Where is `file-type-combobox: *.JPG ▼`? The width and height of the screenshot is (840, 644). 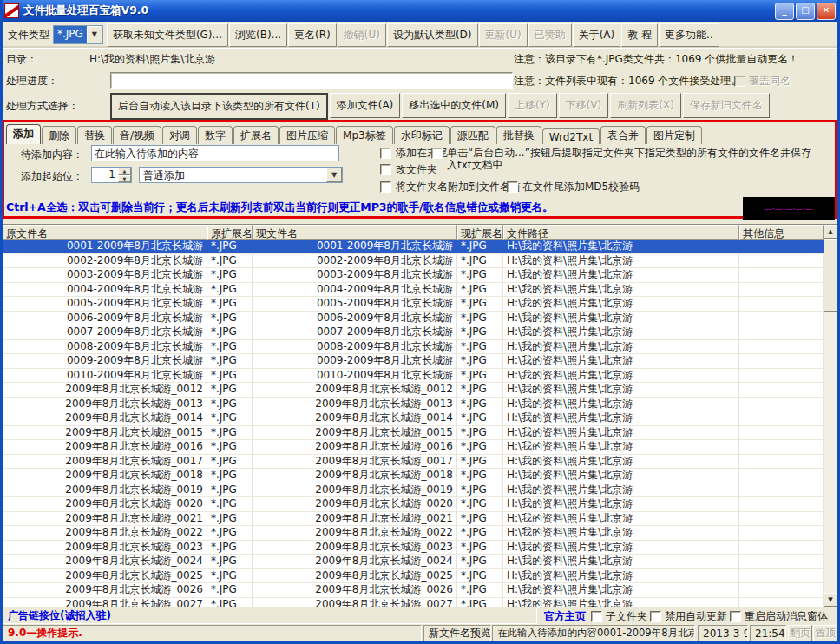
file-type-combobox: *.JPG ▼ is located at coordinates (78, 35).